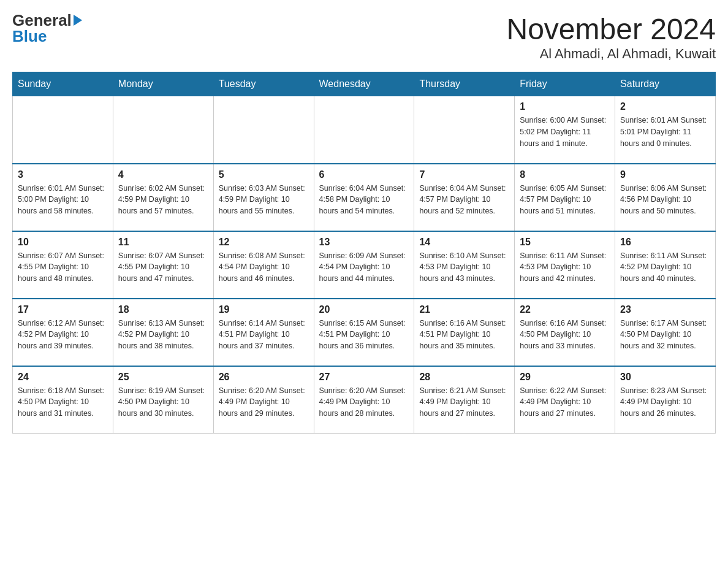 The width and height of the screenshot is (728, 563). What do you see at coordinates (565, 242) in the screenshot?
I see `day-number: 15` at bounding box center [565, 242].